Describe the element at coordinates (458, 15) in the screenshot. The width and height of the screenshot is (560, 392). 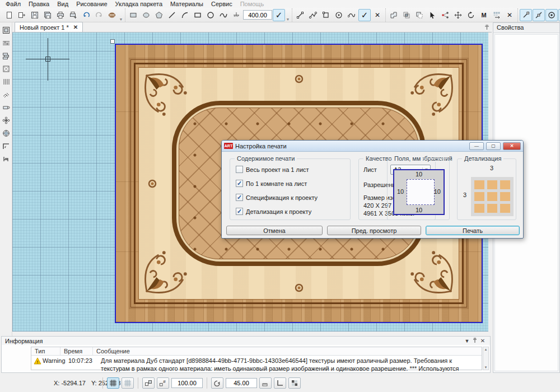
I see `move-icon` at that location.